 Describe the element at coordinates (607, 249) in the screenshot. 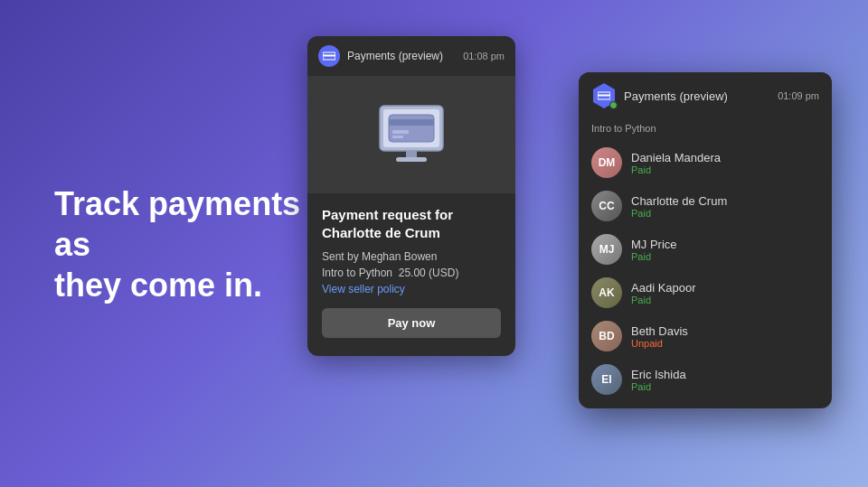

I see `participant-avatar: MJ` at that location.